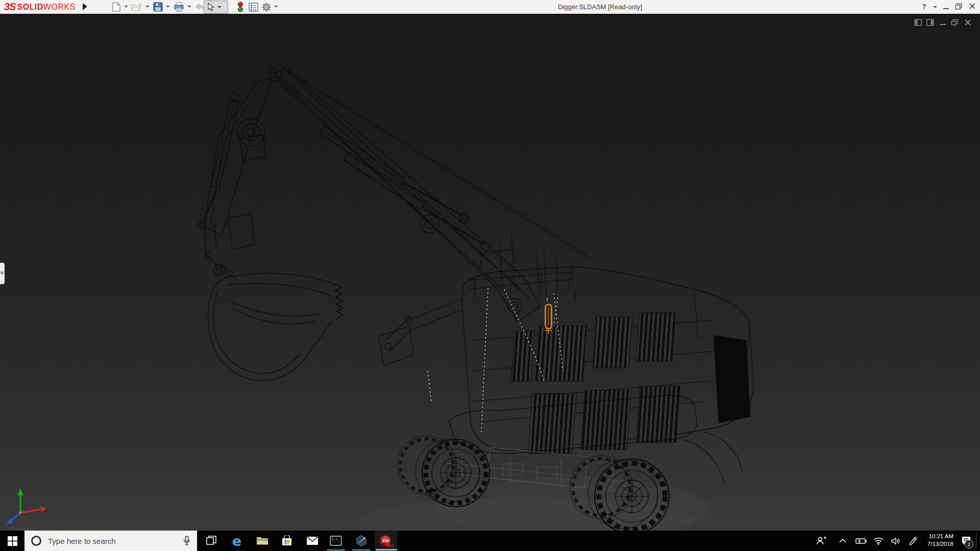  Describe the element at coordinates (821, 541) in the screenshot. I see `people-icon` at that location.